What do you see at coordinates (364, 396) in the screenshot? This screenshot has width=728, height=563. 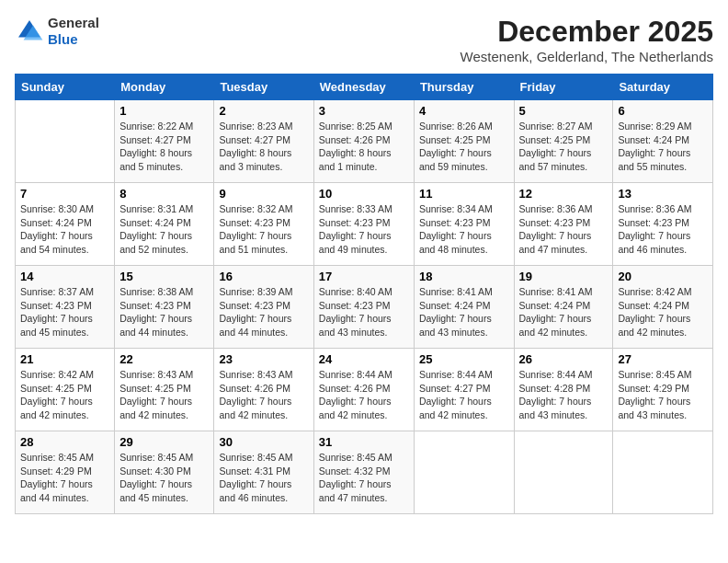 I see `cell-content: Sunrise: 8:44 AMSunset: 4:26 PMDaylight:…` at bounding box center [364, 396].